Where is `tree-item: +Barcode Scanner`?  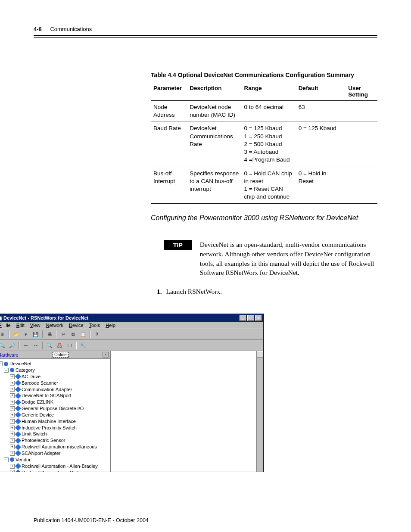
tree-item: +Barcode Scanner is located at coordinates (55, 383).